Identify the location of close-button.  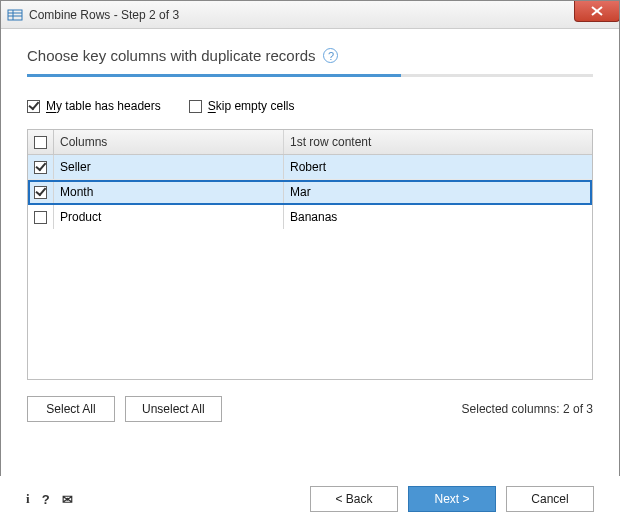
(597, 11).